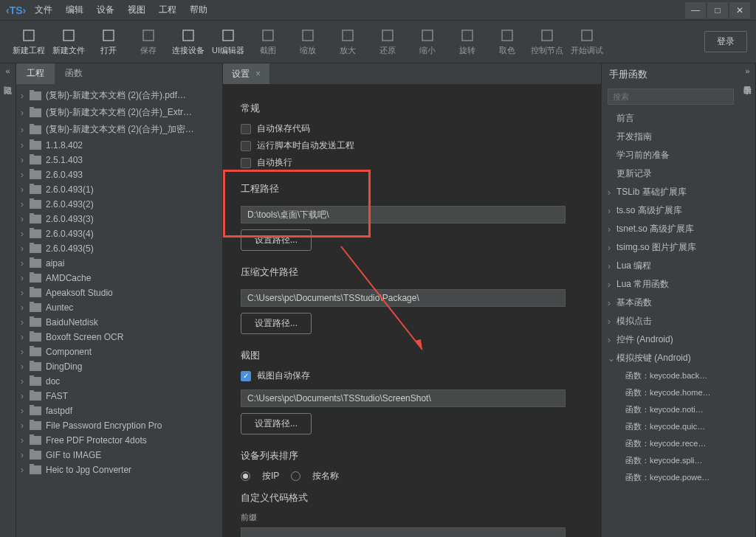 This screenshot has height=537, width=756. I want to click on manual-item: 函数：keycode.powe…, so click(670, 478).